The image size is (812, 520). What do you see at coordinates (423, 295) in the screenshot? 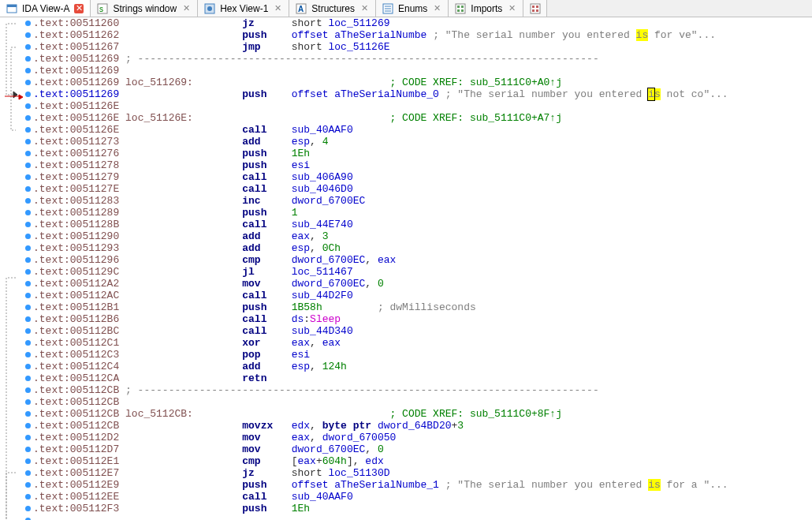
I see `code-line: .text:005112AC call sub_44D2F0` at bounding box center [423, 295].